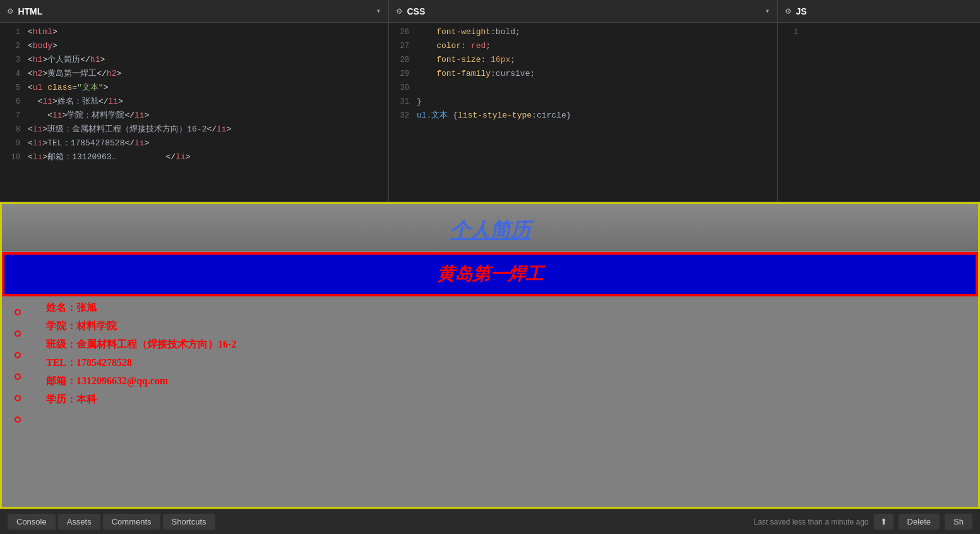 The image size is (980, 534). What do you see at coordinates (194, 32) in the screenshot?
I see `code-line: 1 <html>` at bounding box center [194, 32].